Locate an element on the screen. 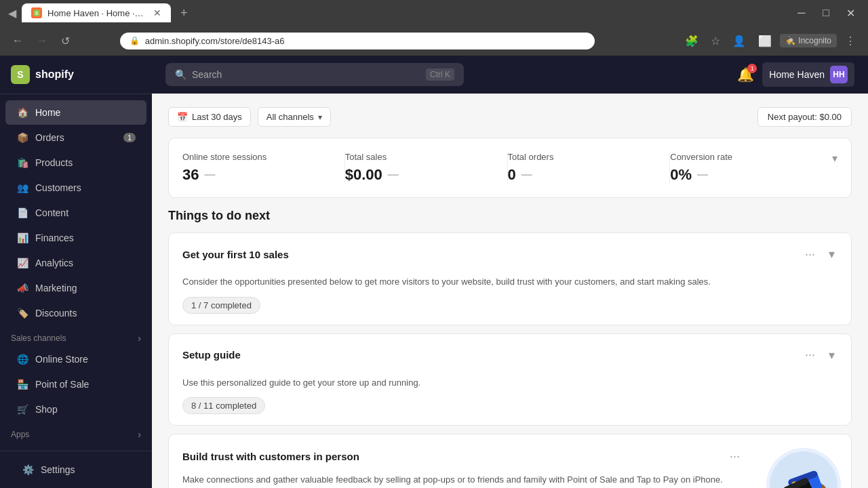 This screenshot has width=868, height=488. shop-icon: 🛒 is located at coordinates (22, 409).